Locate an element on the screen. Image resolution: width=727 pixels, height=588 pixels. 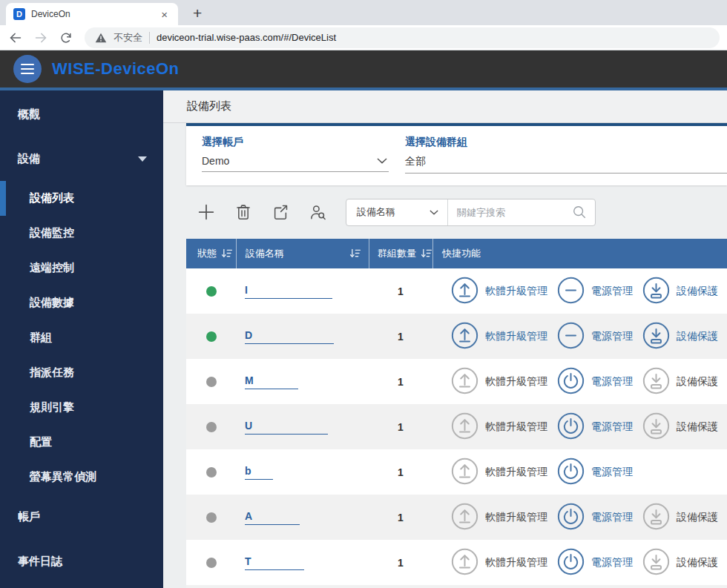
sidebar-item-remote-control: 遠端控制 is located at coordinates (82, 268).